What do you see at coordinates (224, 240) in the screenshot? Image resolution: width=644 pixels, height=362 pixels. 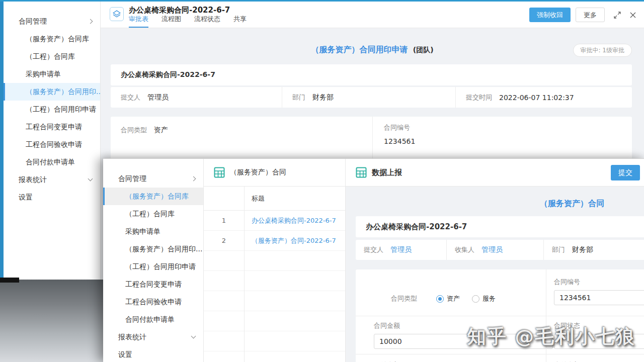 I see `row-index: 2` at bounding box center [224, 240].